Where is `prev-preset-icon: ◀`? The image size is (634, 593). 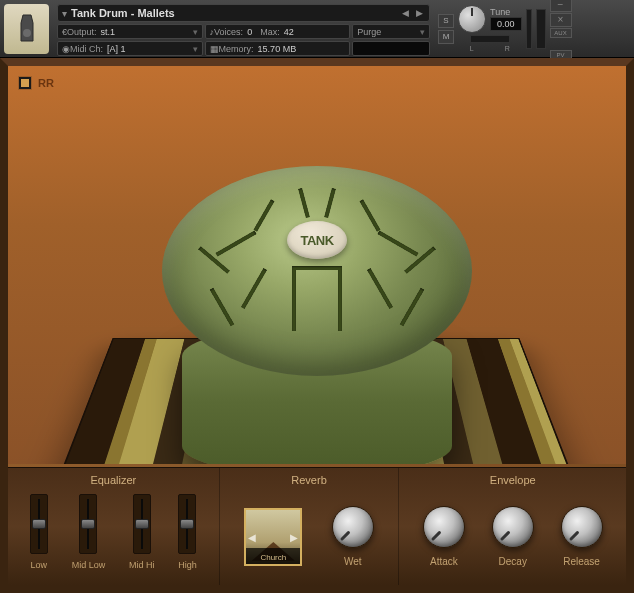 prev-preset-icon: ◀ is located at coordinates (406, 13).